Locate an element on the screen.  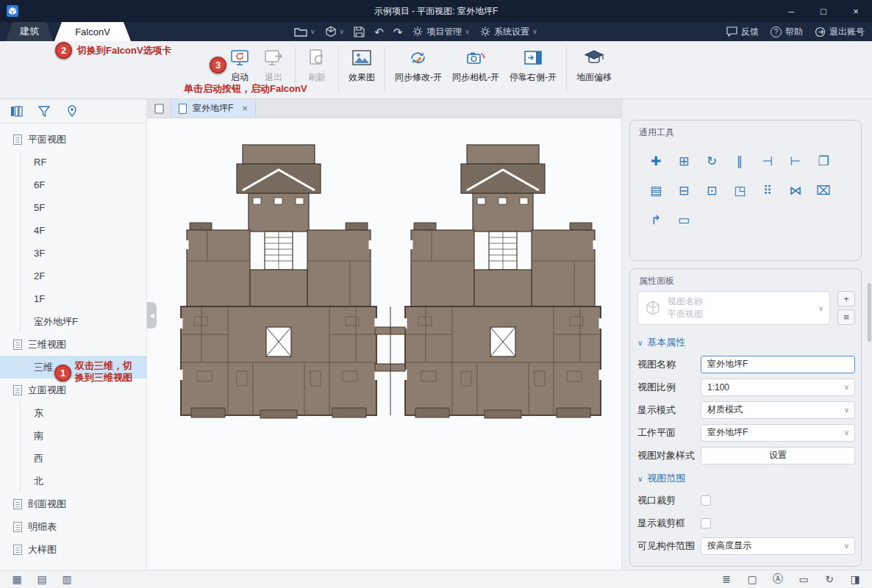
tree-group-3d-views: 三维视图 is located at coordinates (74, 344).